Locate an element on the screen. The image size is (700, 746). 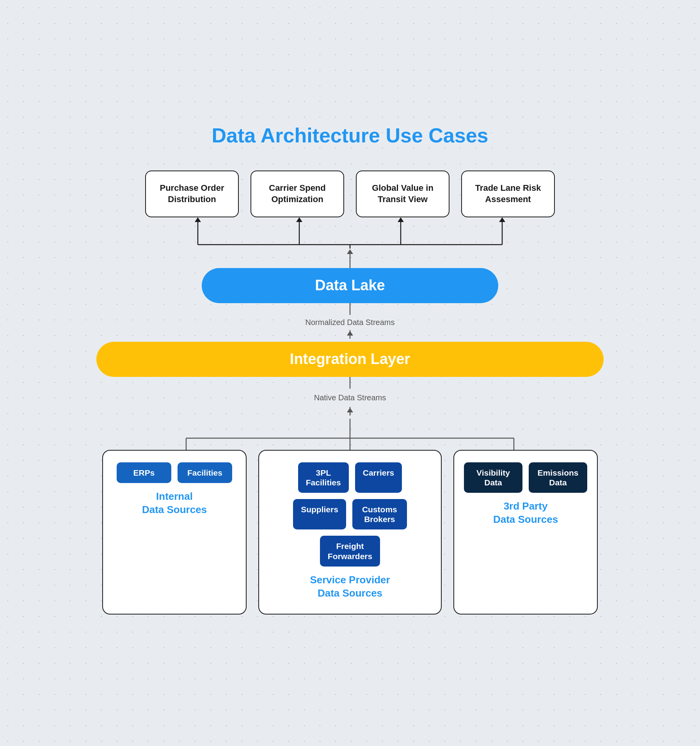
visibility-data-btn: VisibilityData is located at coordinates (493, 478).